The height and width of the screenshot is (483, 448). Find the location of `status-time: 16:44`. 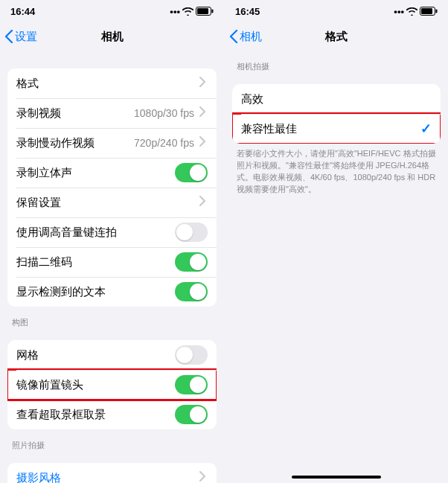

status-time: 16:44 is located at coordinates (22, 12).